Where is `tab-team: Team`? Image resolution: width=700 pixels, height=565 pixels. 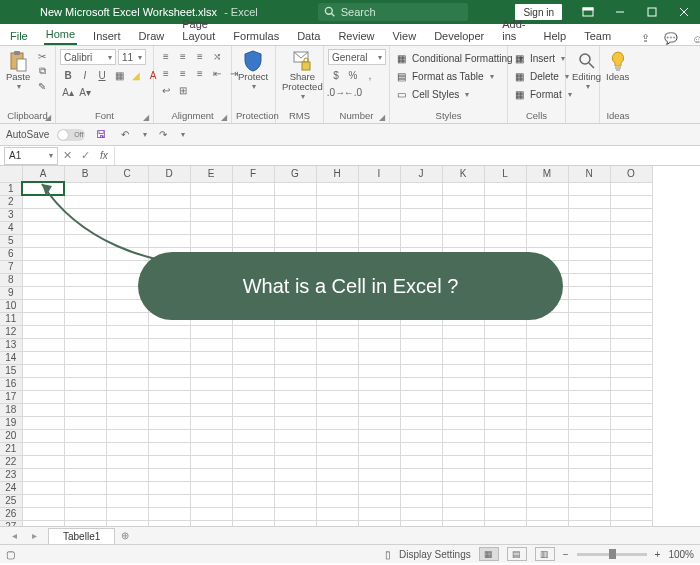
tab-team: Team is located at coordinates (598, 36).